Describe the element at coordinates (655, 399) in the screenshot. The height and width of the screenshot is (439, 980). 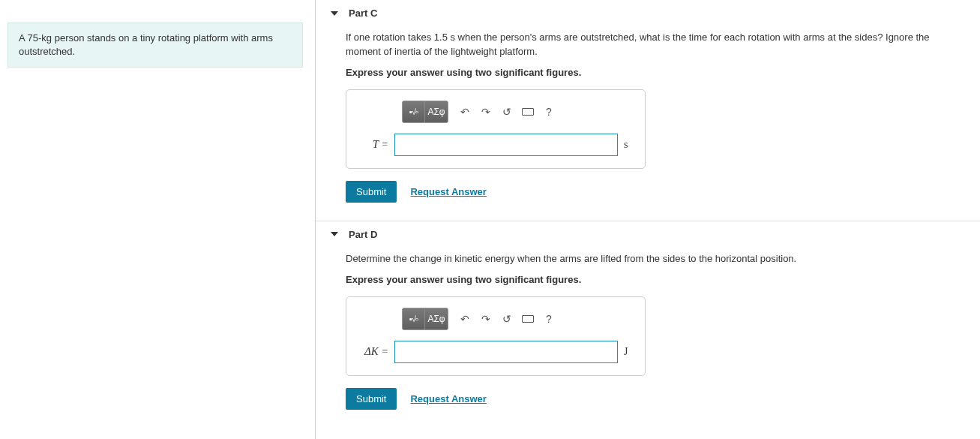
I see `part-d-submit-row: Submit Request Answer` at that location.